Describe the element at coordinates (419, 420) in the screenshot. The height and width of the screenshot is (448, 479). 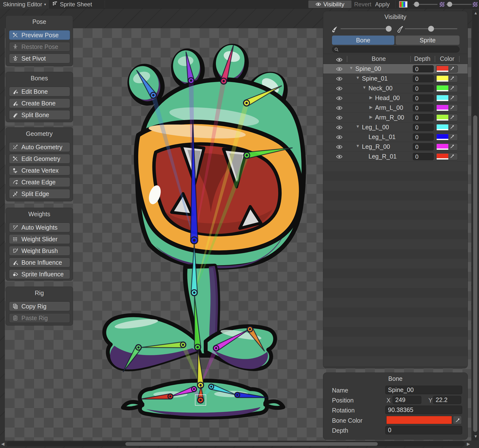
I see `bone-color-swatch` at that location.